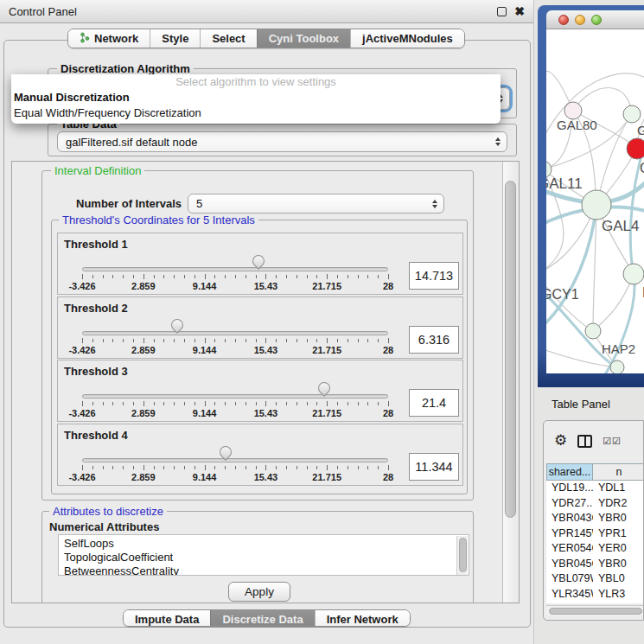  What do you see at coordinates (175, 38) in the screenshot?
I see `tab-style: Style` at bounding box center [175, 38].